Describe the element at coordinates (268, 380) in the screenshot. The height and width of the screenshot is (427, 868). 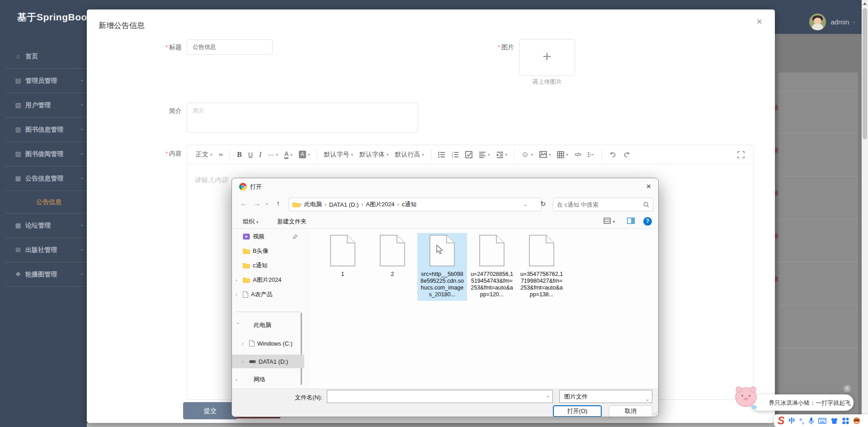
I see `tree-item-network: › 网络` at that location.